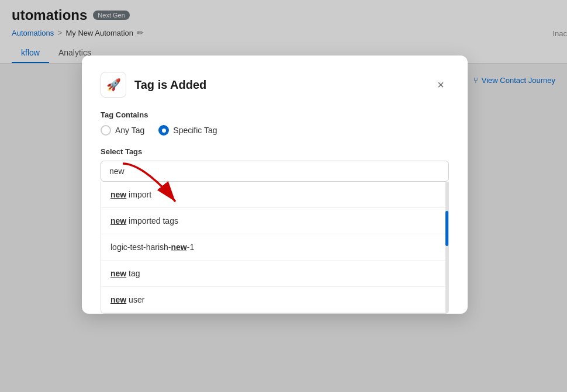 Image resolution: width=567 pixels, height=392 pixels. Describe the element at coordinates (130, 130) in the screenshot. I see `radio-any-label: Any Tag` at that location.